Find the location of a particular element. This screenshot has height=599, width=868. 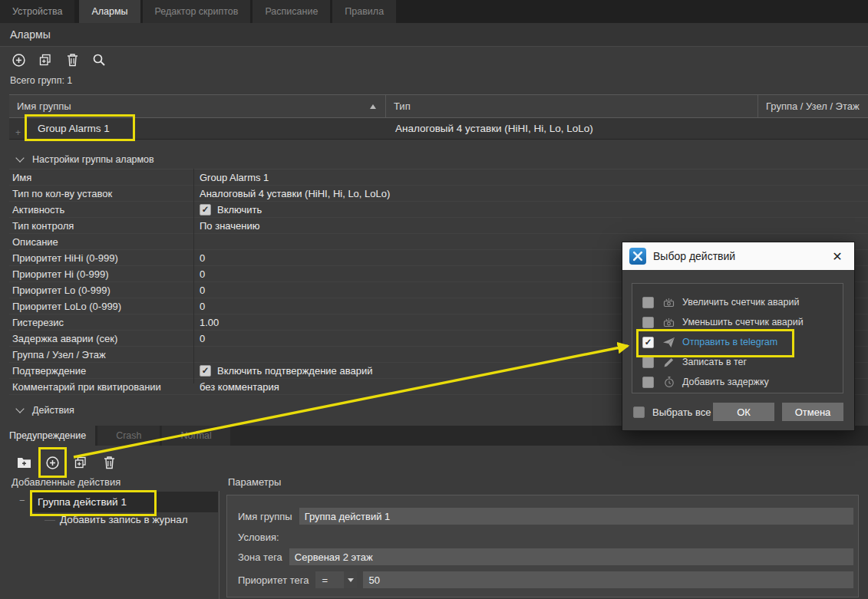

action-item-decrease-counter: Уменьшить счетчик аварий is located at coordinates (738, 322).